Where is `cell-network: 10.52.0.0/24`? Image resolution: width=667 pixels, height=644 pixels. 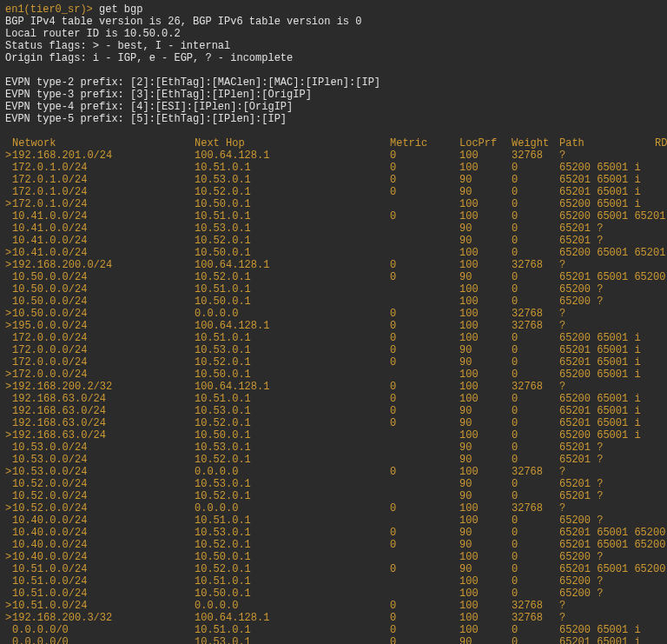
cell-network: 10.52.0.0/24 is located at coordinates (103, 484).